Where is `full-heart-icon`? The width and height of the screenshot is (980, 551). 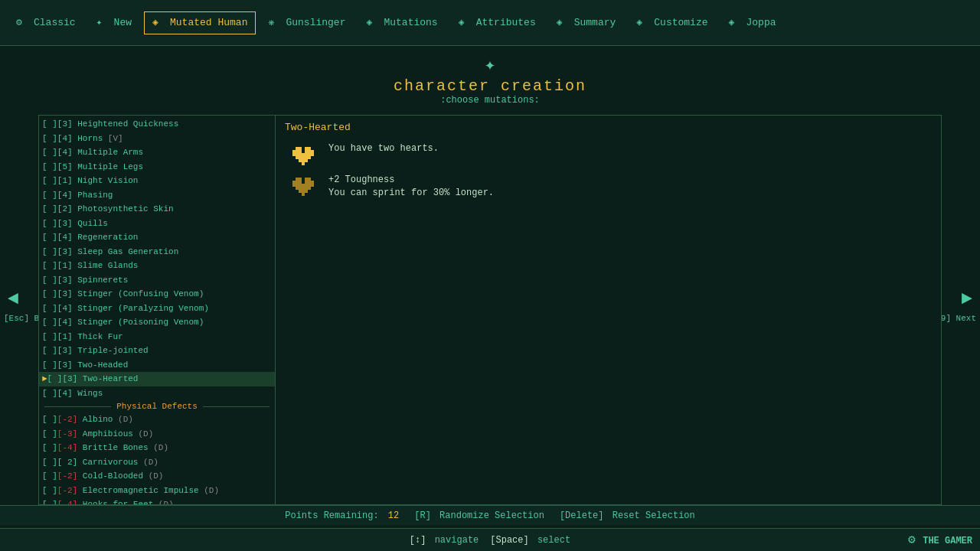
full-heart-icon is located at coordinates (305, 153).